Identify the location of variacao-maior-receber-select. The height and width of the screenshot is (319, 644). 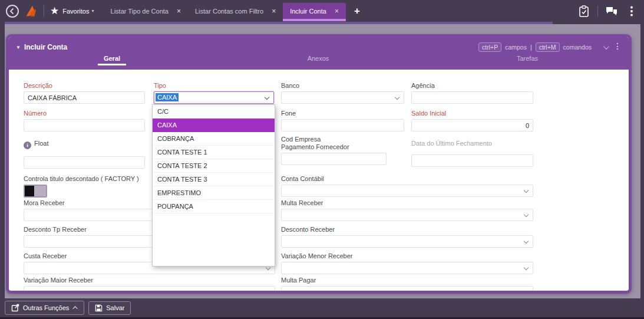
(150, 288).